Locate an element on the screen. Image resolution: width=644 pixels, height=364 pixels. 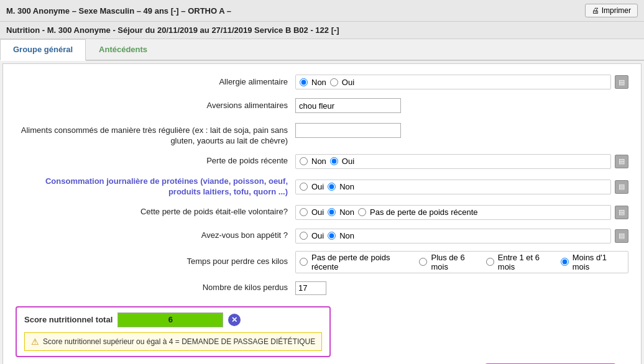
tab-groupe-general: Groupe général is located at coordinates (43, 50).